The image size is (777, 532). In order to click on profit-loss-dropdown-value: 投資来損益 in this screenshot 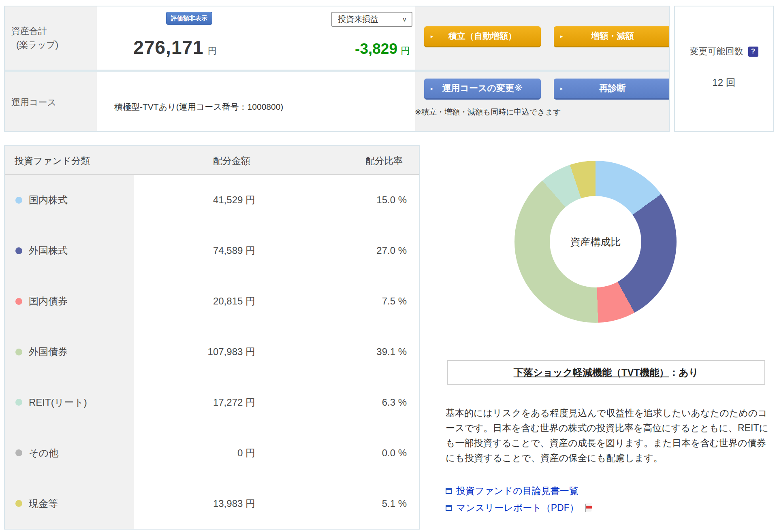, I will do `click(358, 19)`.